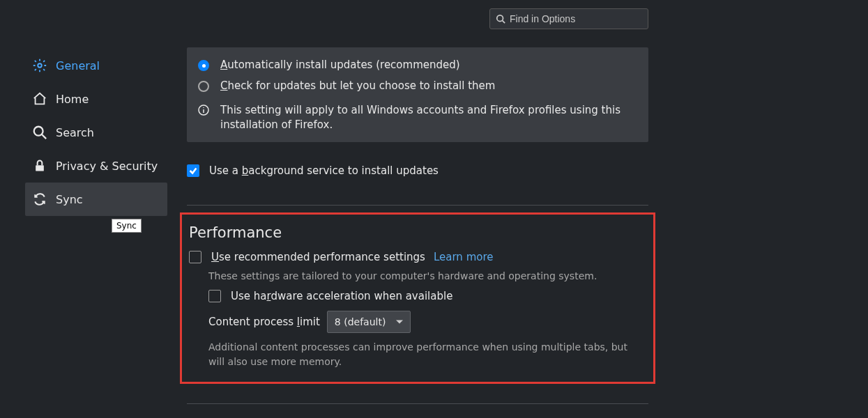 This screenshot has width=868, height=418. What do you see at coordinates (427, 322) in the screenshot?
I see `content-process-limit-row: Content process limit 8 (default)` at bounding box center [427, 322].